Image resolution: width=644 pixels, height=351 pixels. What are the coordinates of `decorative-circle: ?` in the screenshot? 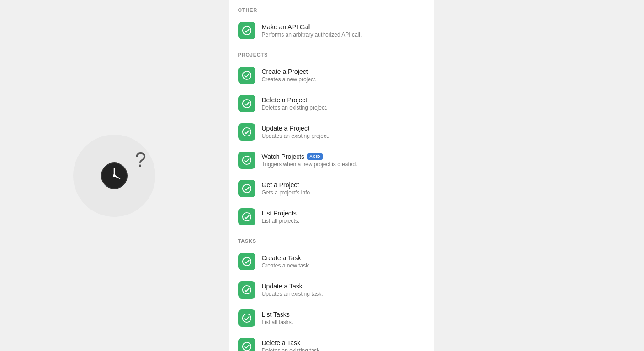 It's located at (114, 176).